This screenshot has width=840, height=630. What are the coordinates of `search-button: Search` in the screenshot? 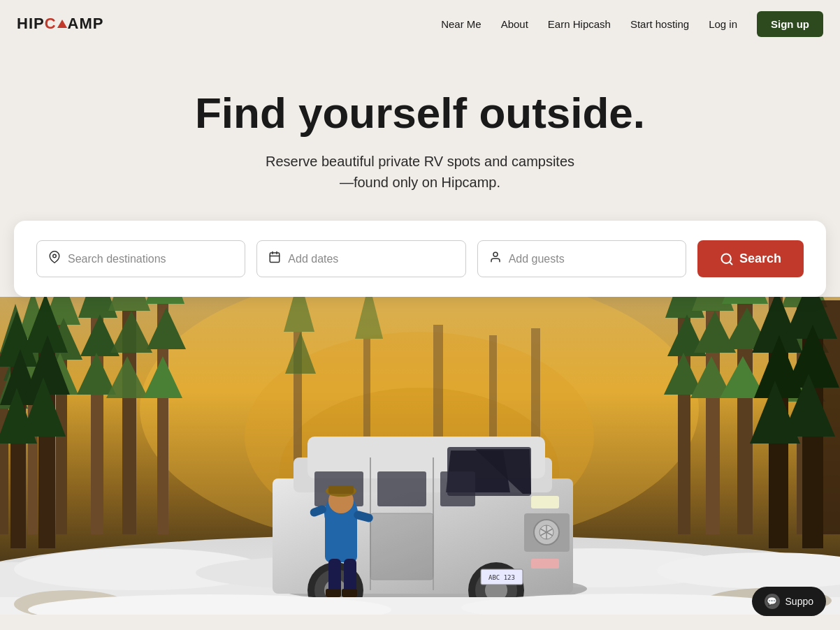 It's located at (751, 258).